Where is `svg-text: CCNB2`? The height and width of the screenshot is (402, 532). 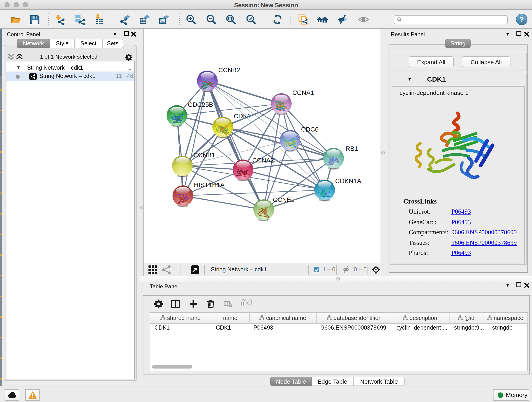 svg-text: CCNB2 is located at coordinates (229, 70).